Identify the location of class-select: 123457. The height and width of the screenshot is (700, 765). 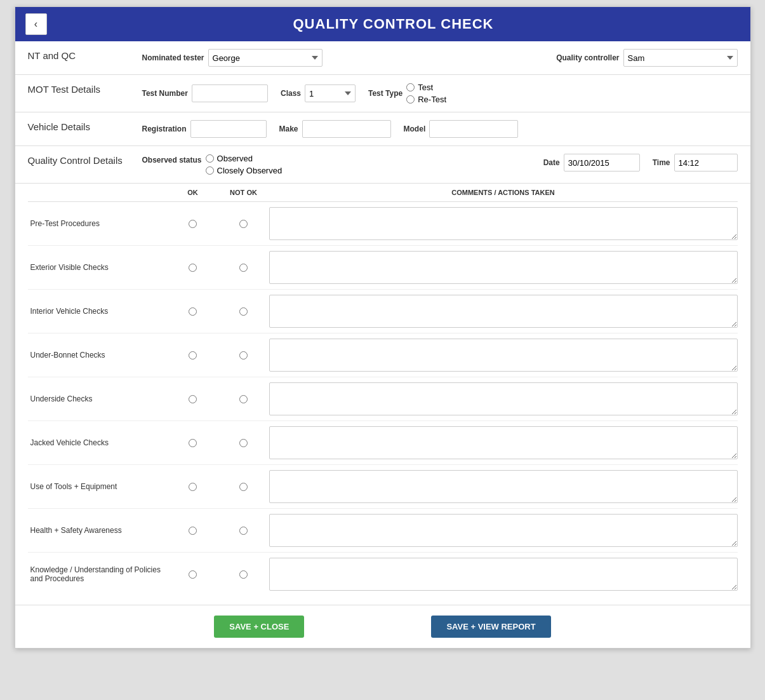
(330, 93).